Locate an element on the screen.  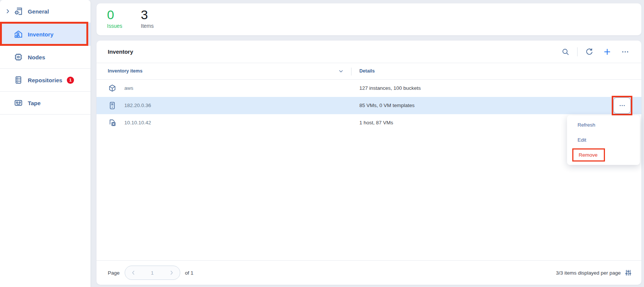
items-summary: 3/3 items displayed per page is located at coordinates (588, 273).